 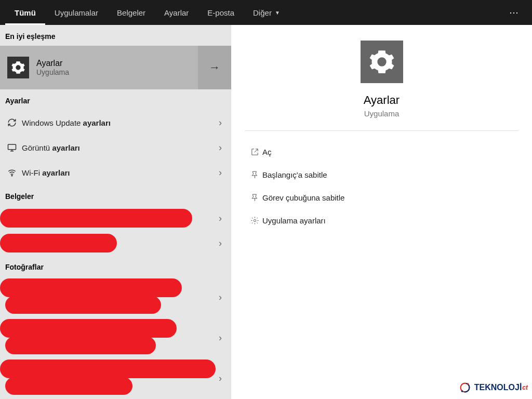 I want to click on watermark: TEKNOLOJİct, so click(x=493, y=388).